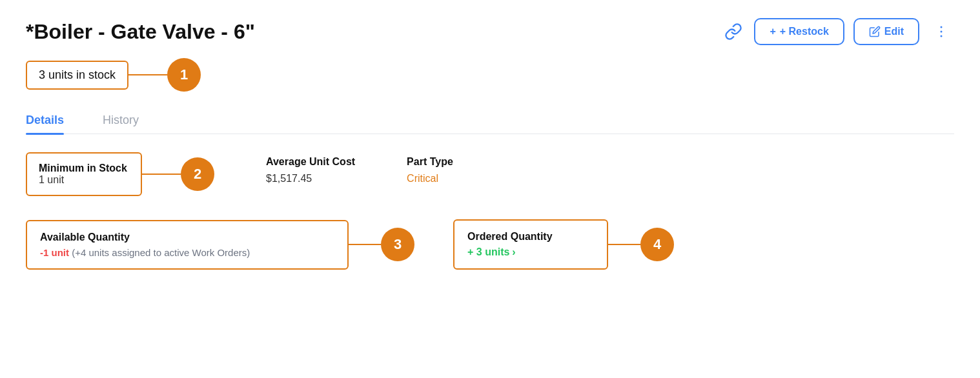 The width and height of the screenshot is (980, 378). What do you see at coordinates (430, 179) in the screenshot?
I see `part-type-value: Critical` at bounding box center [430, 179].